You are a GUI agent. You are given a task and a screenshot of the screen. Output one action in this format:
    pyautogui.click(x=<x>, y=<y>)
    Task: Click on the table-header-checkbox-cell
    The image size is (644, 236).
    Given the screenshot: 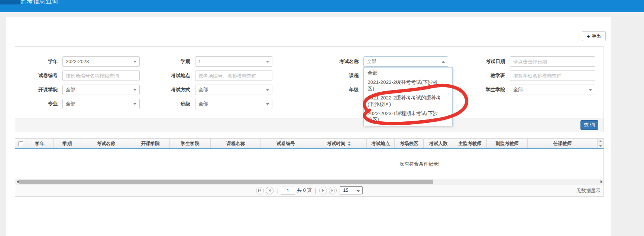 What is the action you would take?
    pyautogui.click(x=21, y=144)
    